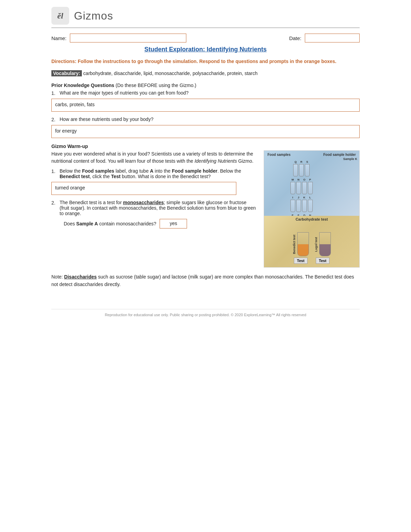 This screenshot has height=532, width=411. What do you see at coordinates (154, 214) in the screenshot?
I see `warmup-q2-block: 2. The Benedict test is a test for monos…` at bounding box center [154, 214].